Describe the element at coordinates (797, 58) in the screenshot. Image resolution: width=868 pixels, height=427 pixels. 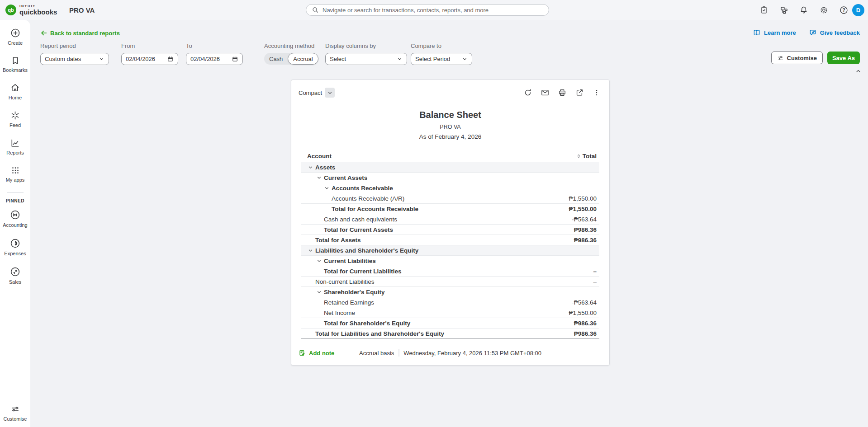
I see `customise-button: Customise` at that location.